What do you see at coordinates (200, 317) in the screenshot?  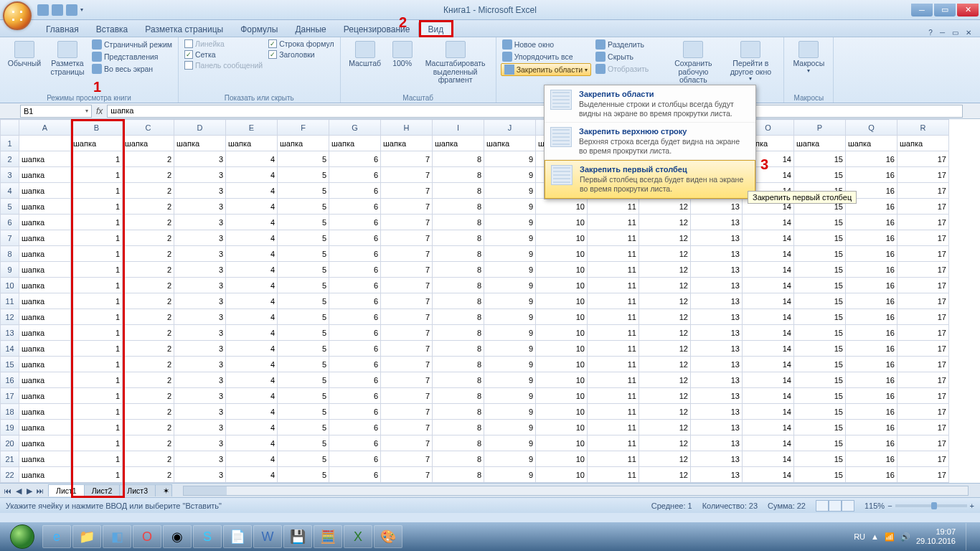 I see `cell-D12: 3` at bounding box center [200, 317].